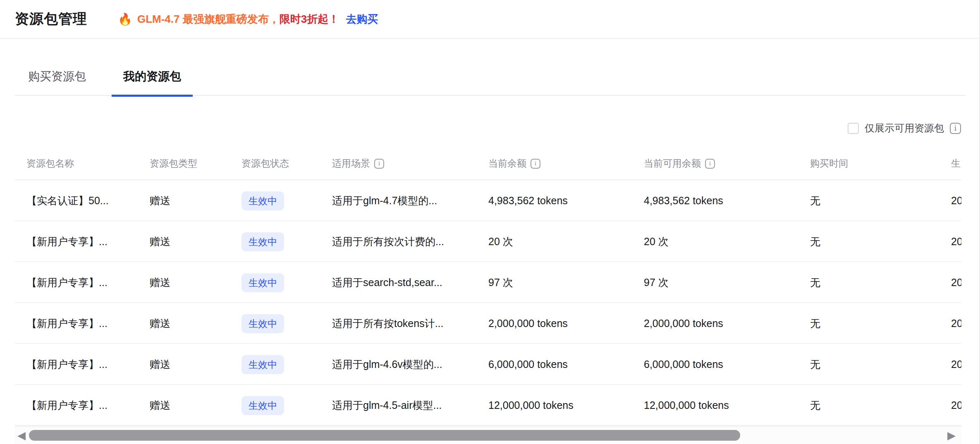  Describe the element at coordinates (50, 164) in the screenshot. I see `column-header-name: 资源包名称` at that location.